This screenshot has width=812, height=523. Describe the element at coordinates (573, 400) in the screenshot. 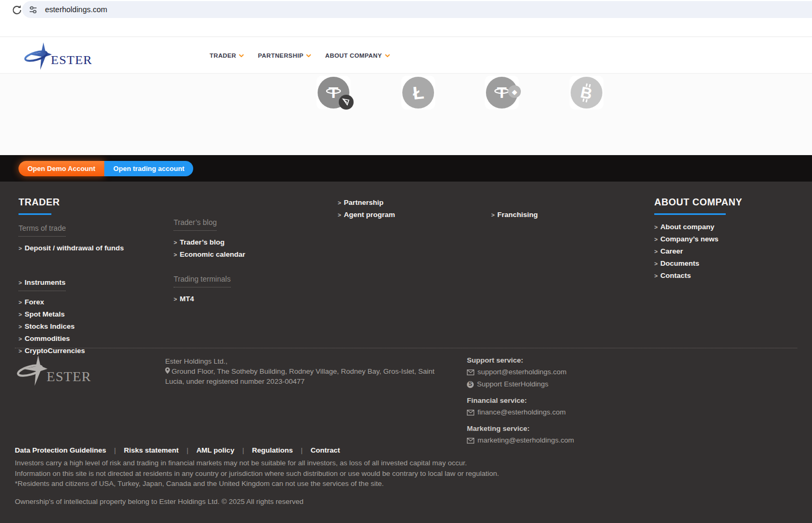

I see `financial-service-title: Financial service:` at that location.